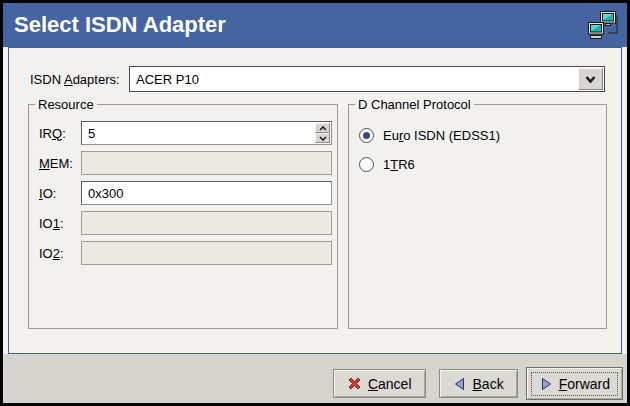 This screenshot has height=406, width=630. What do you see at coordinates (206, 253) in the screenshot?
I see `io2-input` at bounding box center [206, 253].